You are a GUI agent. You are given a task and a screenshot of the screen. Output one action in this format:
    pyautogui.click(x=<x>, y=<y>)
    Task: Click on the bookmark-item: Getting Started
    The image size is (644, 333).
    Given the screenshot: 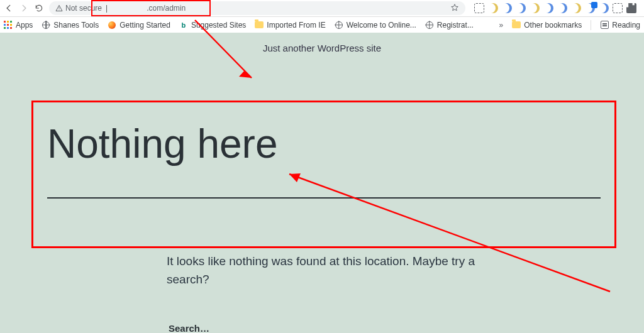 What is the action you would take?
    pyautogui.click(x=139, y=25)
    